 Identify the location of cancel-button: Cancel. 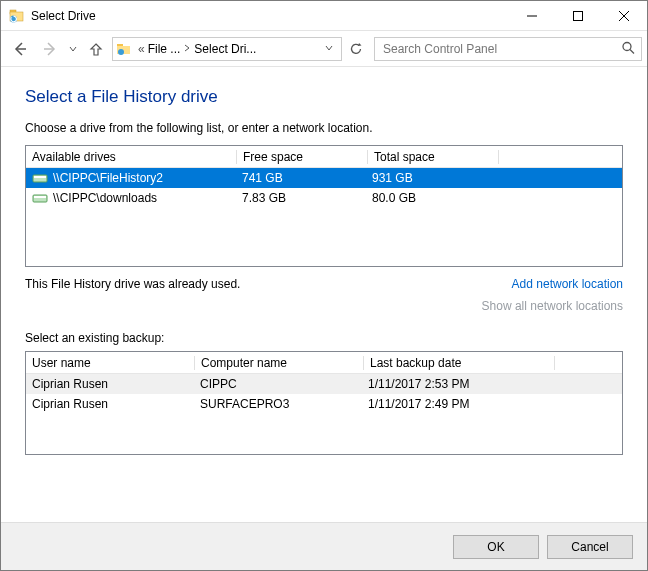
(590, 547).